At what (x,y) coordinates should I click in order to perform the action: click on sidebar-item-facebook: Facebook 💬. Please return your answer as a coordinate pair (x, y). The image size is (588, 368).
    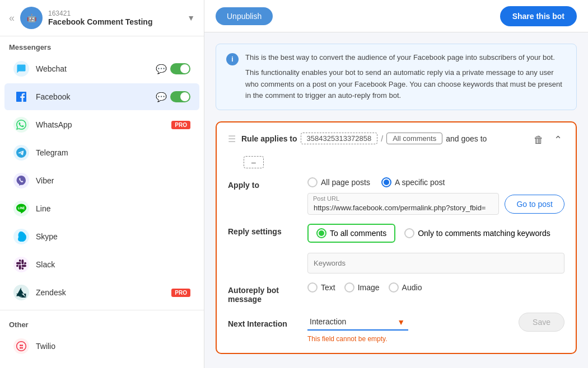
    Looking at the image, I should click on (102, 97).